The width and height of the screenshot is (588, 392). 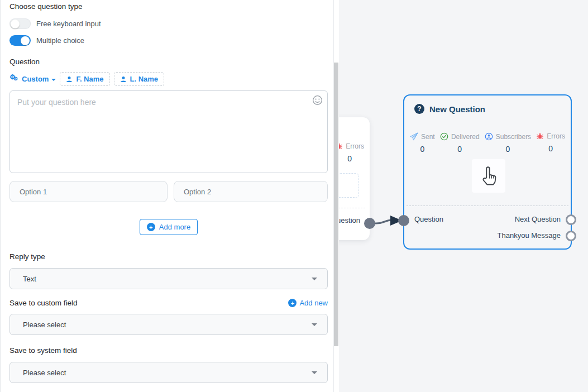 What do you see at coordinates (489, 176) in the screenshot?
I see `hand-cursor-icon` at bounding box center [489, 176].